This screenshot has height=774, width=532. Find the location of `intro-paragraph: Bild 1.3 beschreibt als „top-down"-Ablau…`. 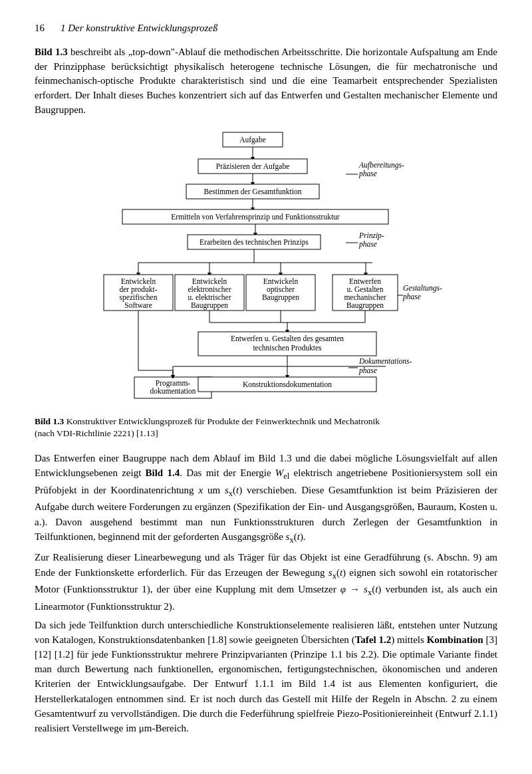

intro-paragraph: Bild 1.3 beschreibt als „top-down"-Ablau… is located at coordinates (266, 81).